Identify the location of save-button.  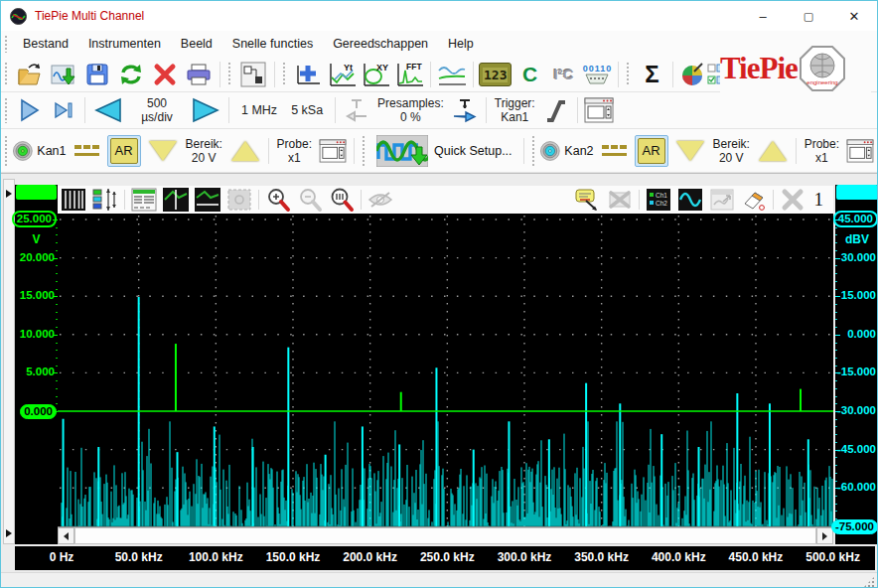
(97, 74).